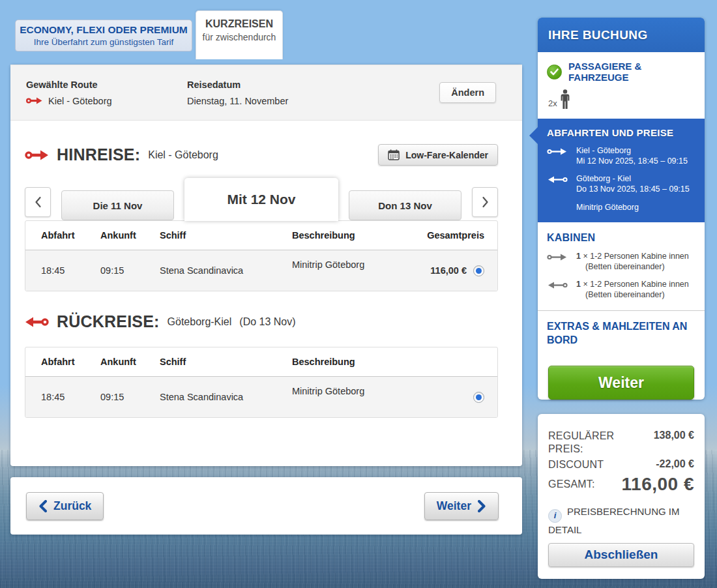 This screenshot has height=588, width=717. What do you see at coordinates (447, 155) in the screenshot?
I see `low-fare-calendar-label: Low-Fare-Kalender` at bounding box center [447, 155].